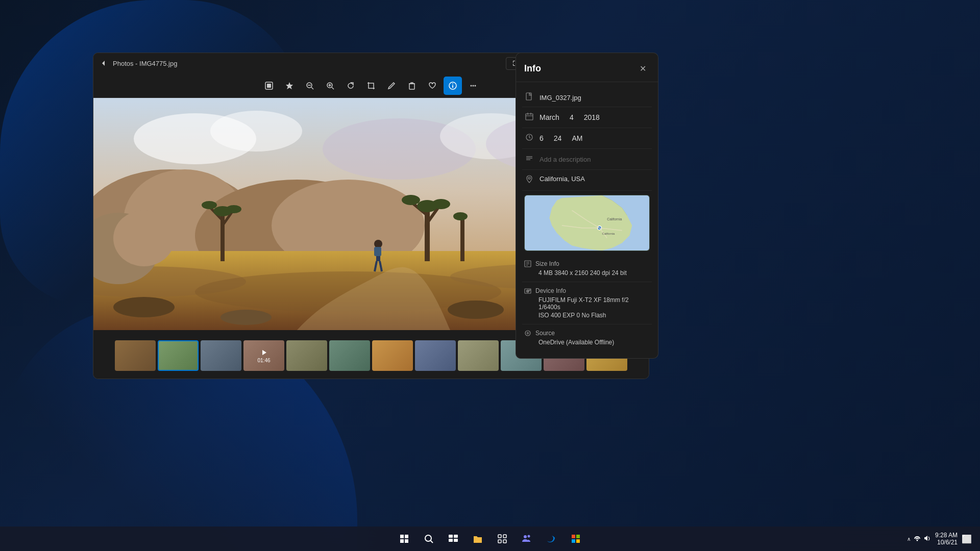 This screenshot has width=980, height=551. Describe the element at coordinates (946, 542) in the screenshot. I see `taskbar-date-display: 10/6/21` at that location.